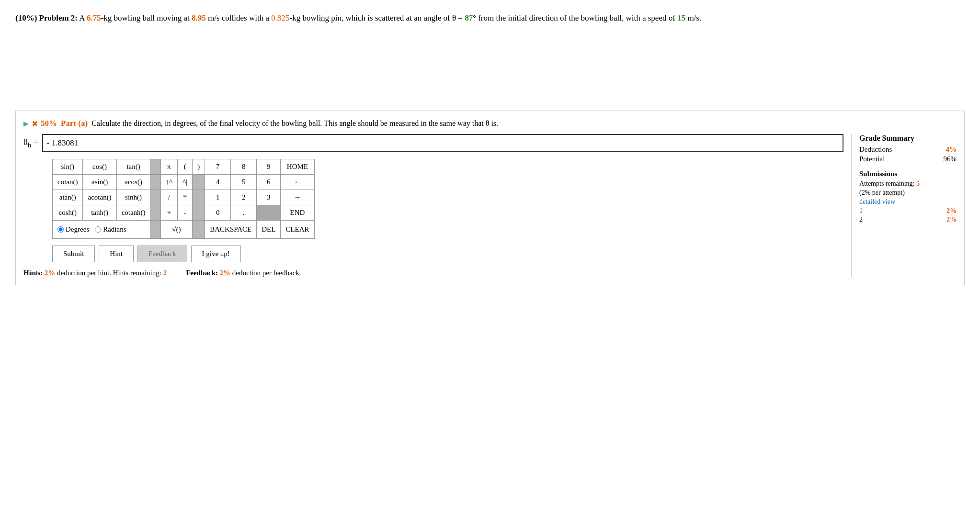 Image resolution: width=980 pixels, height=525 pixels. I want to click on sub-2-value: 2%, so click(951, 220).